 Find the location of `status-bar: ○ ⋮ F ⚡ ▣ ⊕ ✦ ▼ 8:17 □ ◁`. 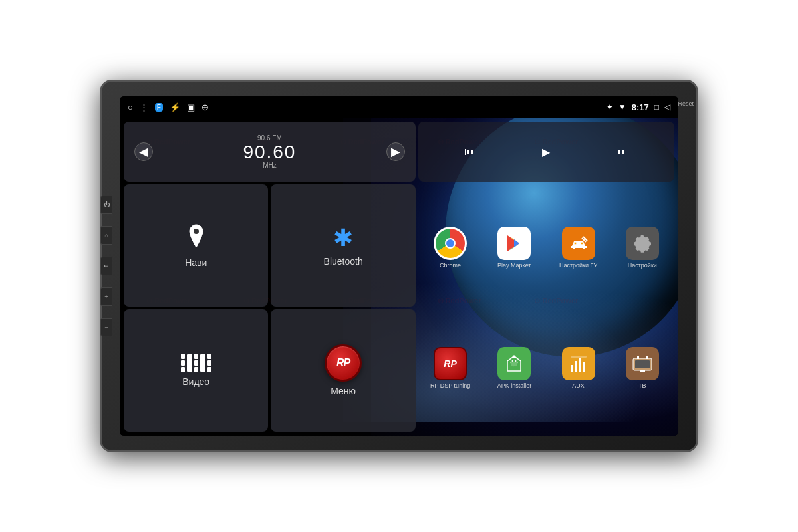

status-bar: ○ ⋮ F ⚡ ▣ ⊕ ✦ ▼ 8:17 □ ◁ is located at coordinates (399, 107).